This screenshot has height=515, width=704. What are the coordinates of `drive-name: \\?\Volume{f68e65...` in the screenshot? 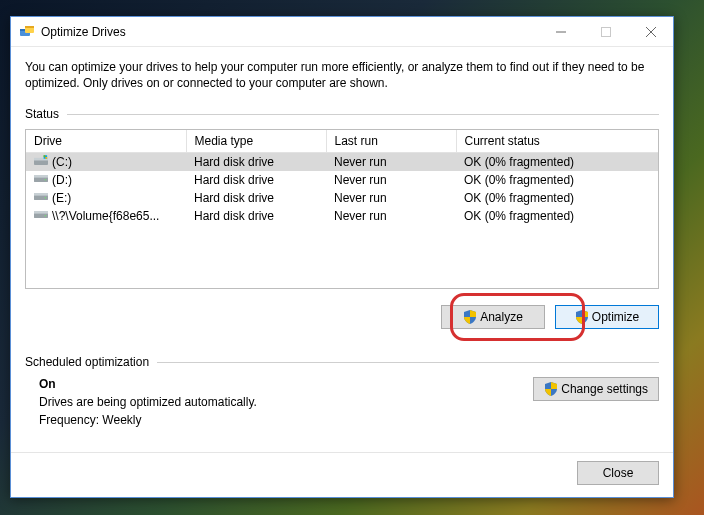 It's located at (106, 216).